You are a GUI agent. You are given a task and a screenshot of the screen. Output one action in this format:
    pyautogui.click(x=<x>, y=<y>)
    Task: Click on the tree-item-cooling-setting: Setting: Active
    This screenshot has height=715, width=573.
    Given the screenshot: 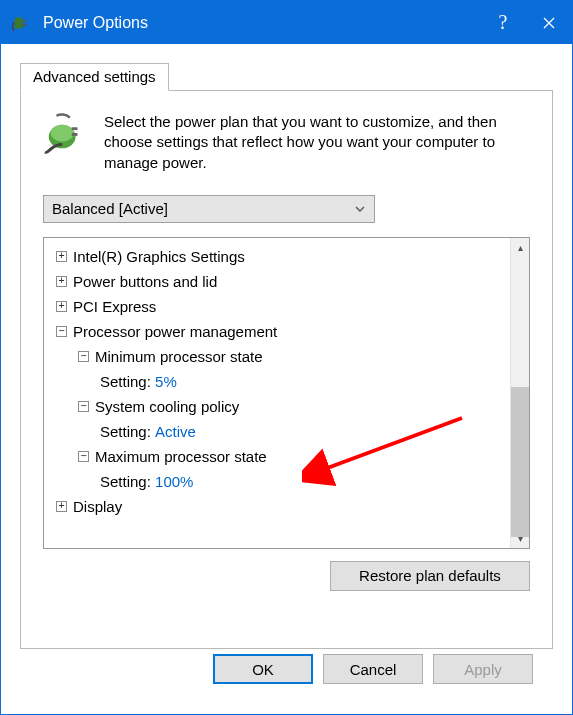 What is the action you would take?
    pyautogui.click(x=280, y=432)
    